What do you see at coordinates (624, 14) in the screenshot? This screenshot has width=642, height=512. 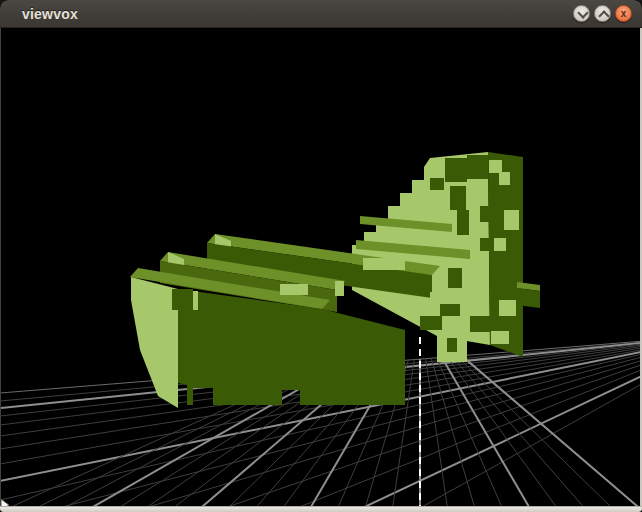 I see `close-button: x` at bounding box center [624, 14].